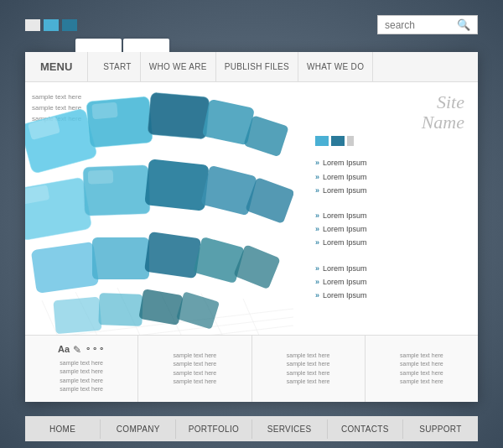  Describe the element at coordinates (338, 141) in the screenshot. I see `site-sq2` at that location.